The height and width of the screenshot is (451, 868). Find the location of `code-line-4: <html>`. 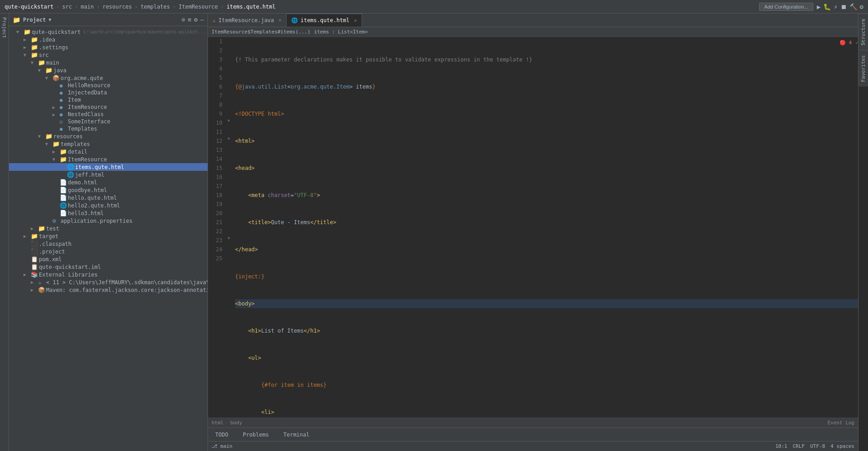

code-line-4: <html> is located at coordinates (547, 141).